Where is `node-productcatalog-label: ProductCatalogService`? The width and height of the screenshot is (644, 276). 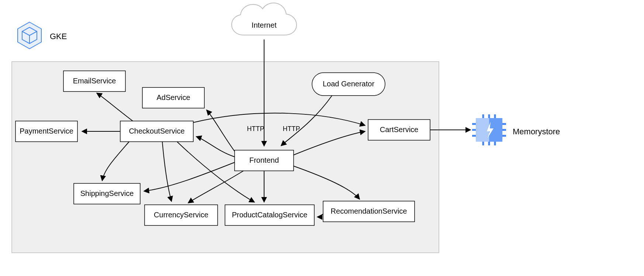
node-productcatalog-label: ProductCatalogService is located at coordinates (270, 215).